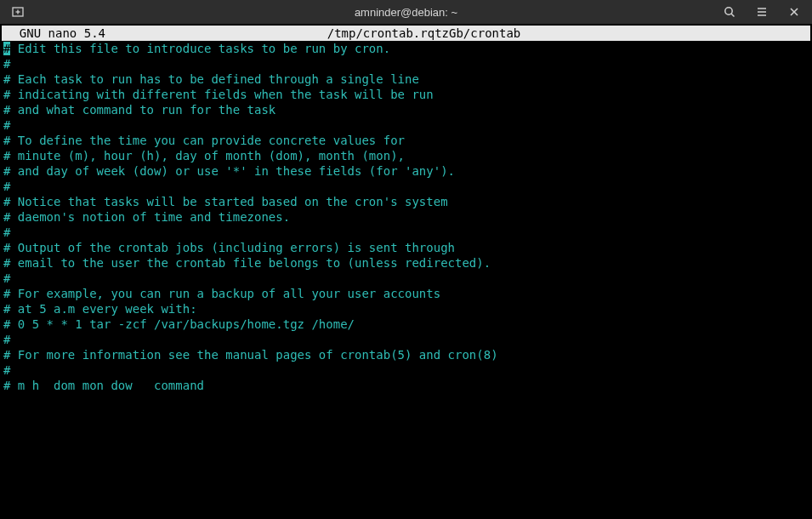  I want to click on editor-line: # Edit this file to introduce tasks to b…, so click(406, 48).